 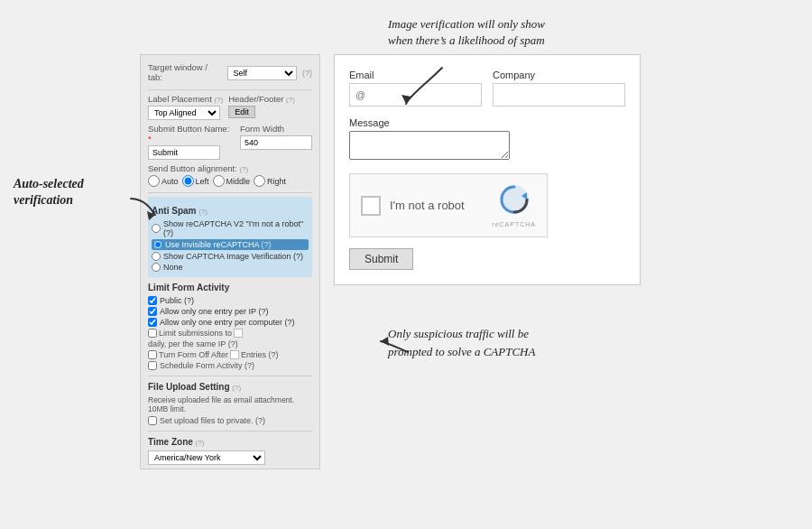 What do you see at coordinates (230, 442) in the screenshot?
I see `timezone-header: Time Zone (?)` at bounding box center [230, 442].